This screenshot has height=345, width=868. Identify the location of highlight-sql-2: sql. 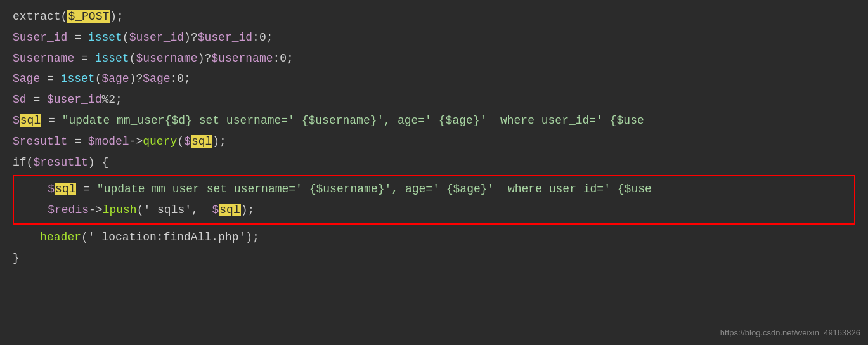
(202, 141).